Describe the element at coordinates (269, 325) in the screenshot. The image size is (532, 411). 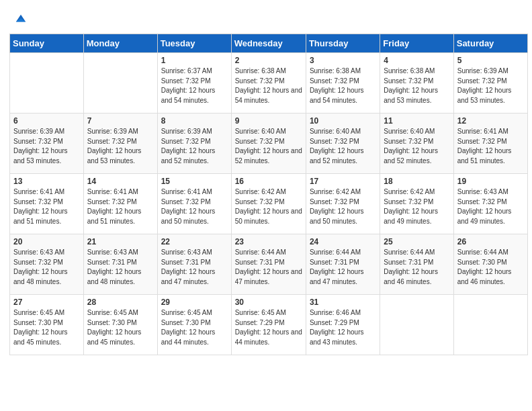
I see `week-row-5: 27Sunrise: 6:45 AM Sunset: 7:30 PM Dayli…` at that location.